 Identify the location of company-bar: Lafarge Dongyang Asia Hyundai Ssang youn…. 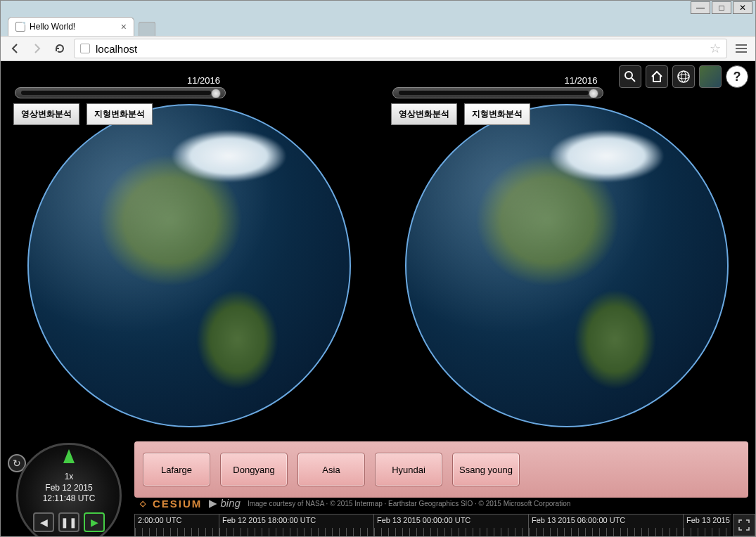
(442, 470).